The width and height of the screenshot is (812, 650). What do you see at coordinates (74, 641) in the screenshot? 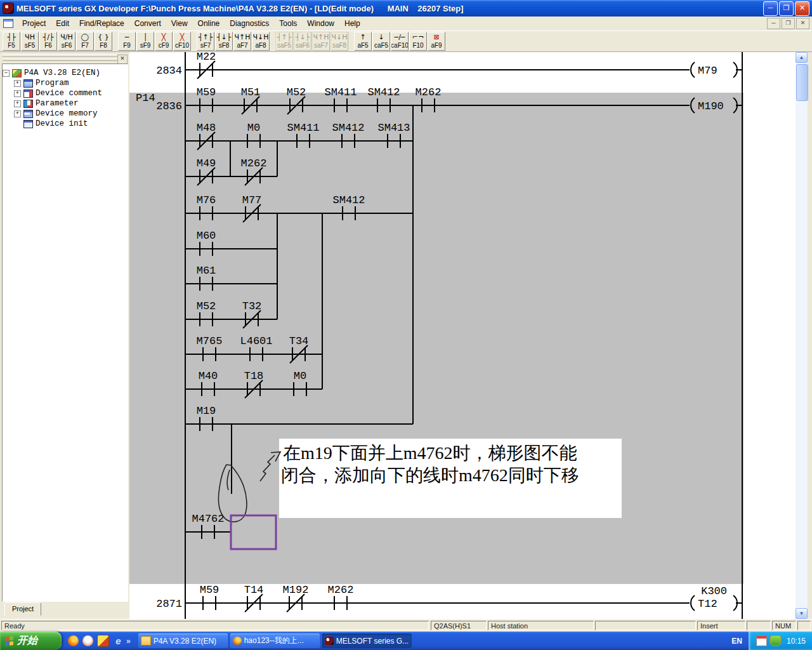
I see `quicklaunch-firefox-icon` at bounding box center [74, 641].